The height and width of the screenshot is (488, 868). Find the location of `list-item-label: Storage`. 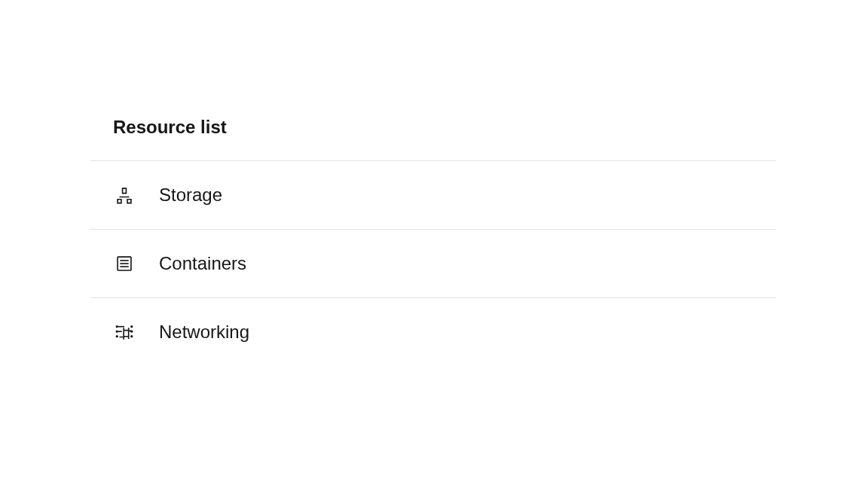

list-item-label: Storage is located at coordinates (191, 195).